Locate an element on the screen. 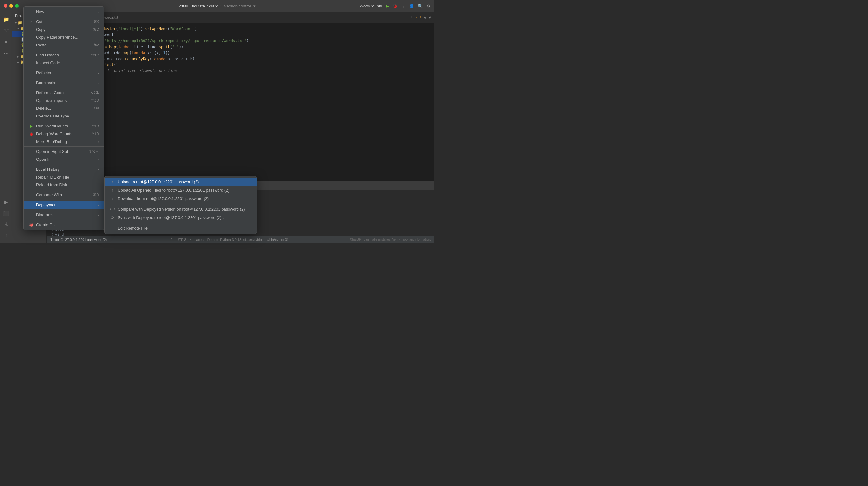 The width and height of the screenshot is (868, 486). menu-item-cut: ✂ Cut ⌘X is located at coordinates (64, 22).